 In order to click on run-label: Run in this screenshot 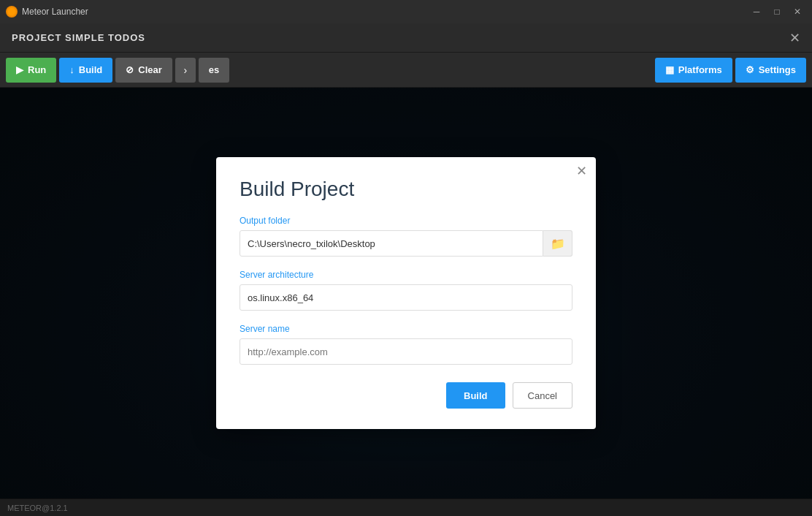, I will do `click(37, 70)`.